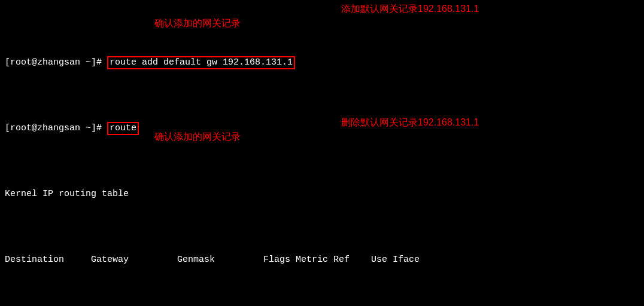 The height and width of the screenshot is (306, 644). What do you see at coordinates (123, 128) in the screenshot?
I see `command-route: route` at bounding box center [123, 128].